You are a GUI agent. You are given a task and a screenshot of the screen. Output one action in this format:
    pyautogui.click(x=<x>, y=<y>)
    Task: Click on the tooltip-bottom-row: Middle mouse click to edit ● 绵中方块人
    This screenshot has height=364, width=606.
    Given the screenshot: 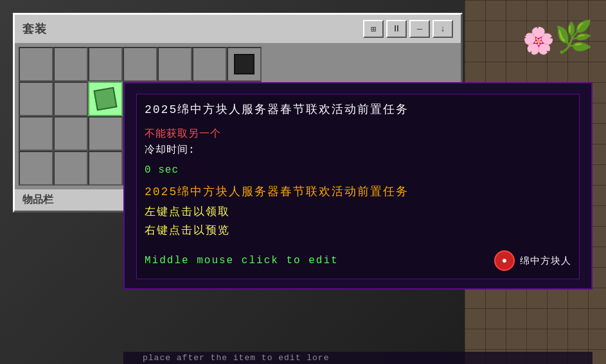 What is the action you would take?
    pyautogui.click(x=358, y=258)
    